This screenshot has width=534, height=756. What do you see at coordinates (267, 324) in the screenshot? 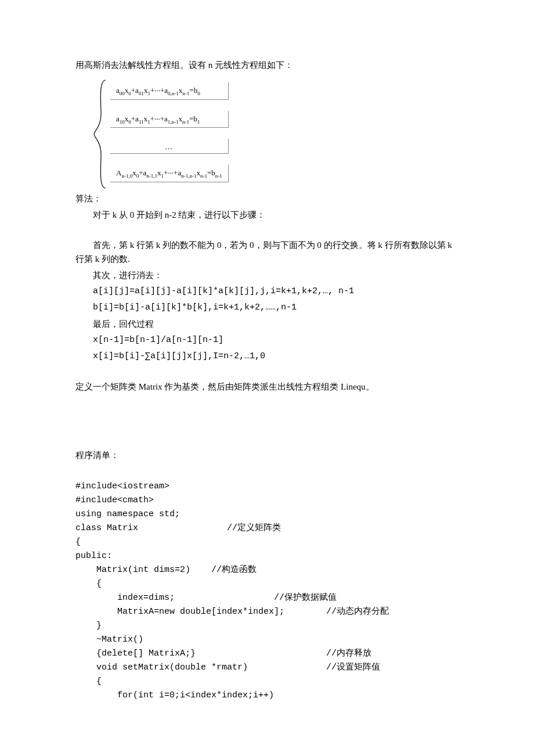
I see `algo-last: 最后，回代过程` at bounding box center [267, 324].